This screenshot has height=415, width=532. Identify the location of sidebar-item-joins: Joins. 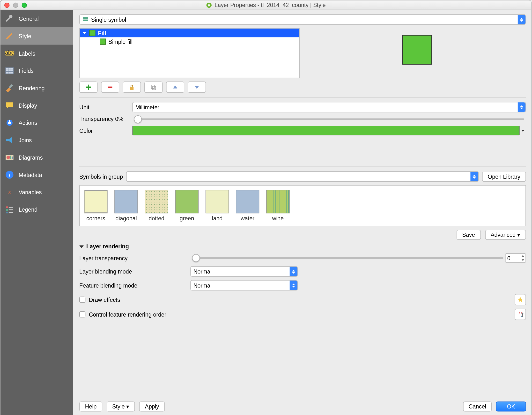
(37, 140).